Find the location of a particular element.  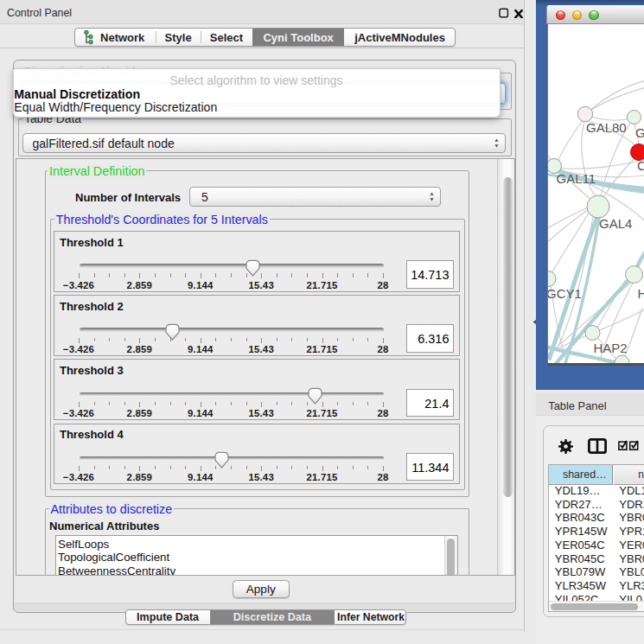

svg-text: GAL80 is located at coordinates (607, 128).